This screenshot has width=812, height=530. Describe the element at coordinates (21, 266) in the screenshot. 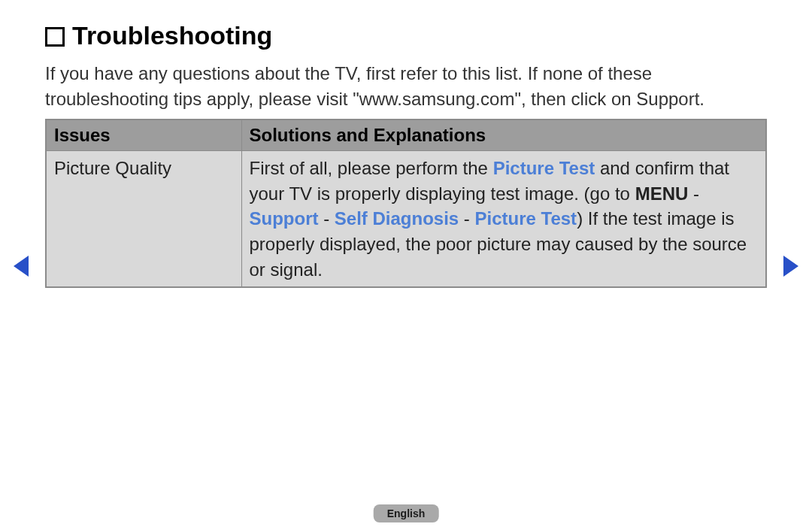

I see `prev-page-arrow-icon` at that location.